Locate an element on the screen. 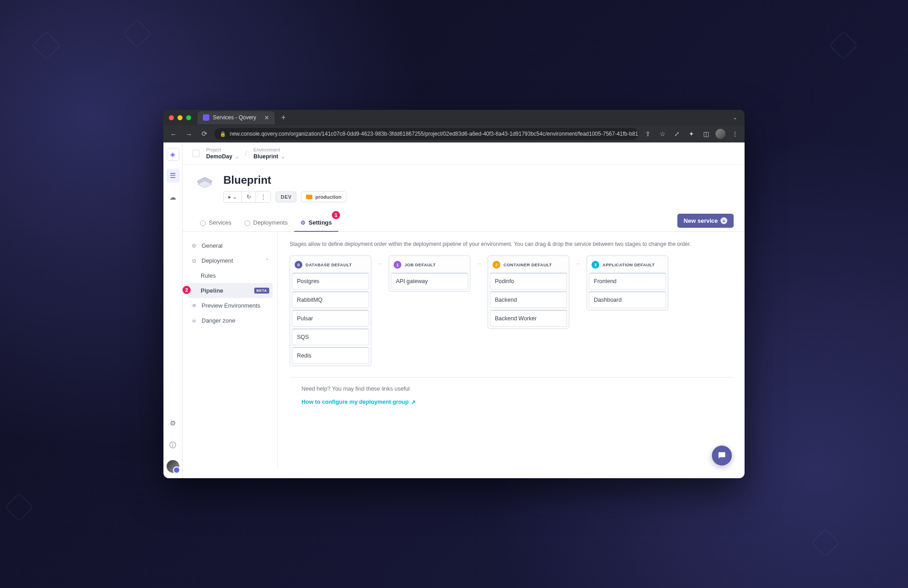  service-card: RabbitMQ is located at coordinates (331, 299).